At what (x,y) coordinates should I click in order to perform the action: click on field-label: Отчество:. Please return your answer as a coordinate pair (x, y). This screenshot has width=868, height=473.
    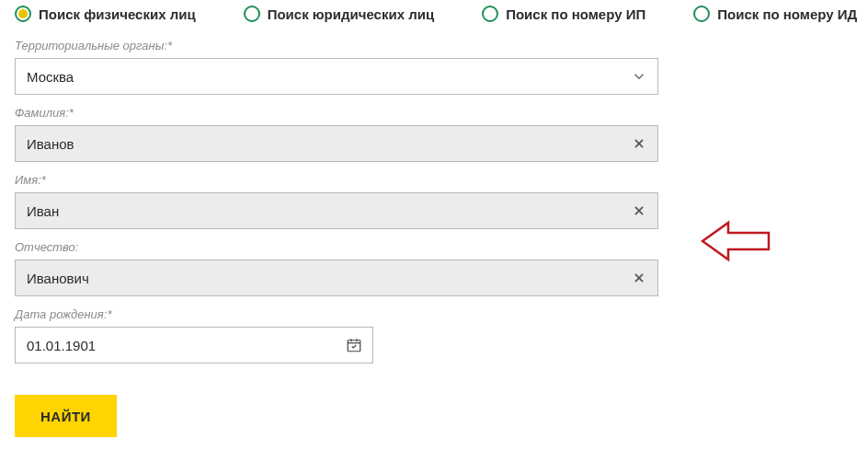
    Looking at the image, I should click on (340, 247).